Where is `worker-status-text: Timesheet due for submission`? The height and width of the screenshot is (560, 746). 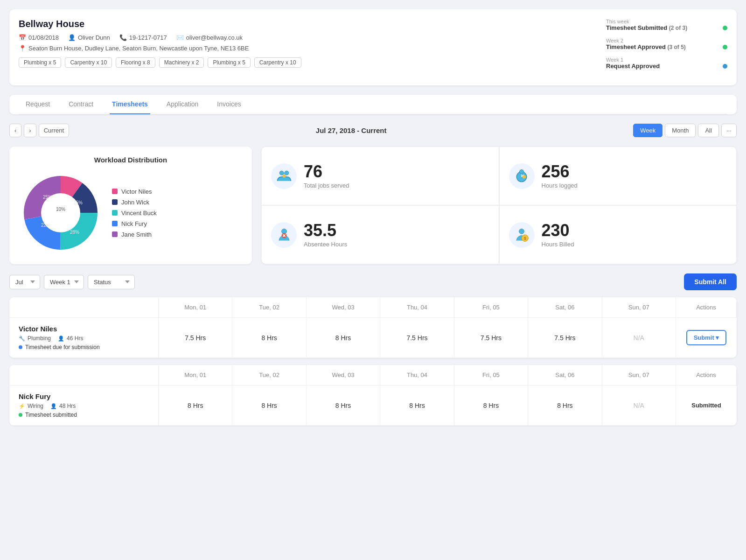 worker-status-text: Timesheet due for submission is located at coordinates (63, 347).